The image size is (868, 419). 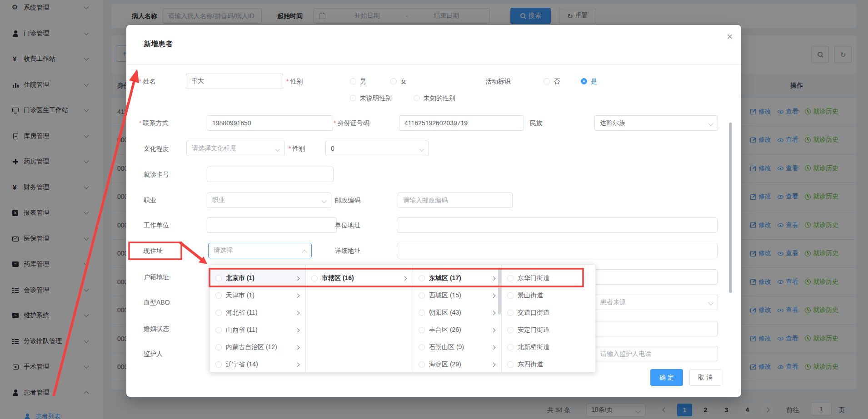 I want to click on cascader-option: 东华门街道, so click(x=549, y=278).